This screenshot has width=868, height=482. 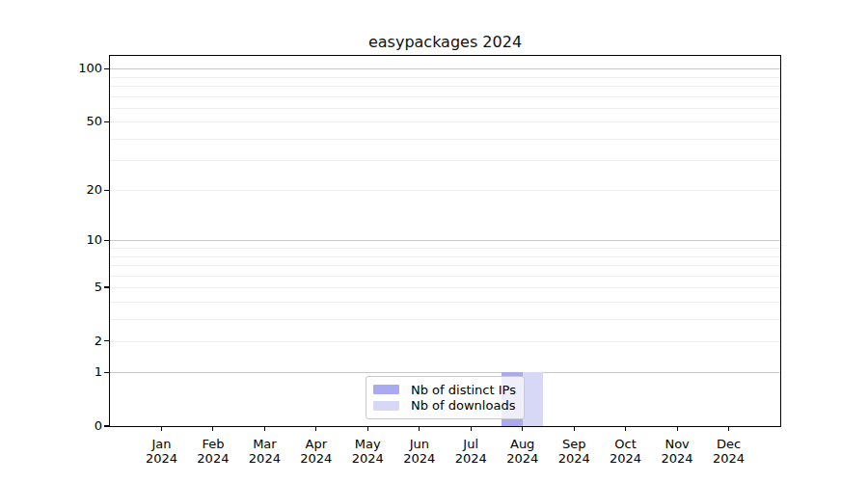 I want to click on legend-swatch-downloads, so click(x=386, y=406).